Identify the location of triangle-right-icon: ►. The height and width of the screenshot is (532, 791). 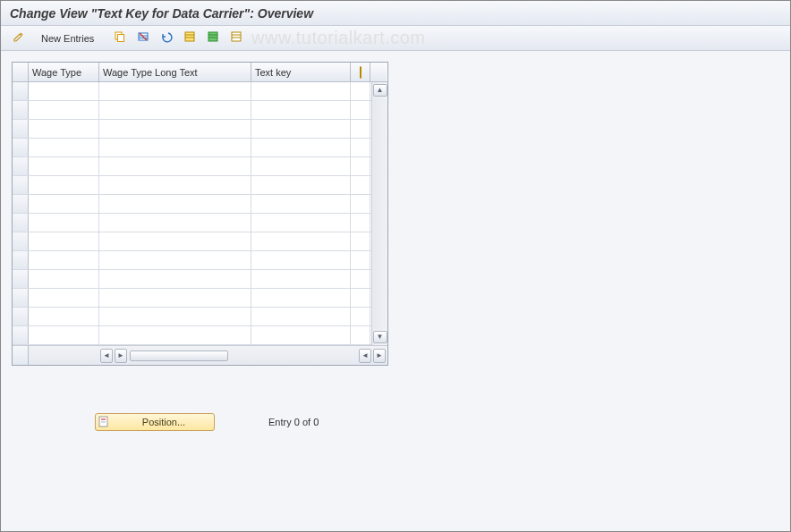
(121, 356).